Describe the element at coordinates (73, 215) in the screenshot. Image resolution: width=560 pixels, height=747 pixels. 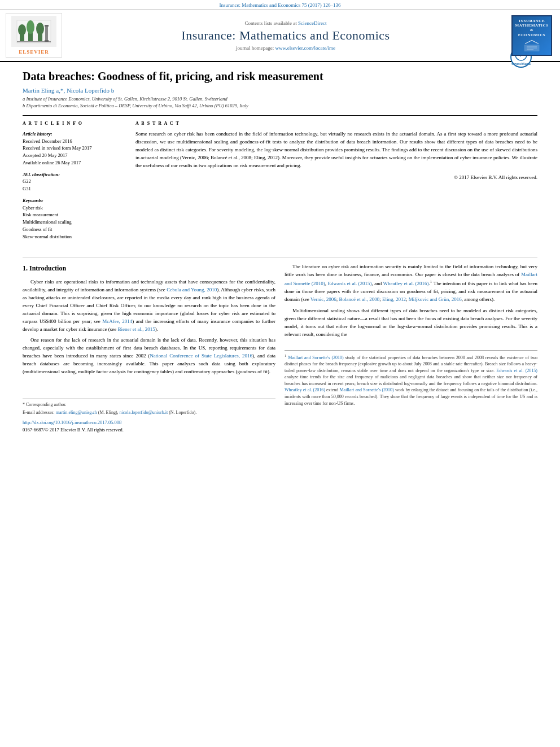
I see `kw-risk-measurement: Risk measurement` at that location.